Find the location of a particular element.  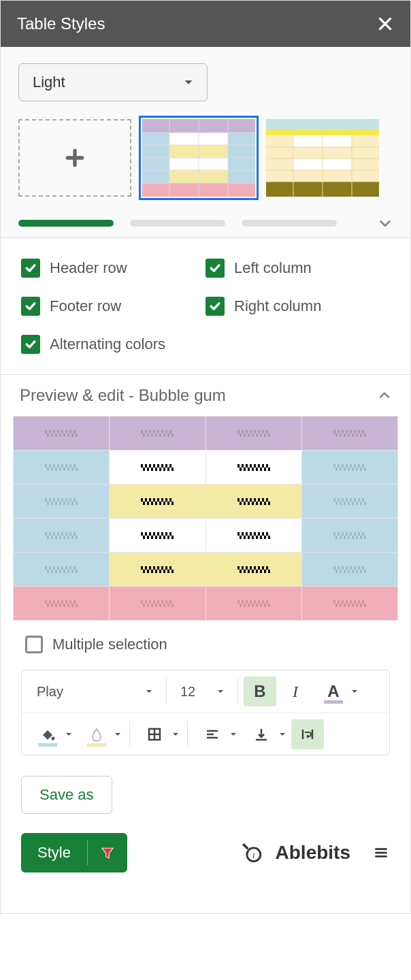

paint-bucket-icon is located at coordinates (48, 734).